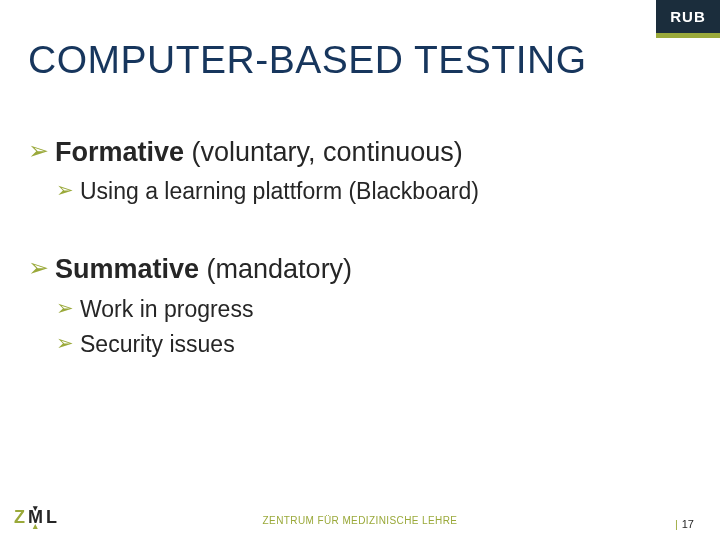 The width and height of the screenshot is (720, 540). I want to click on spacer, so click(354, 223).